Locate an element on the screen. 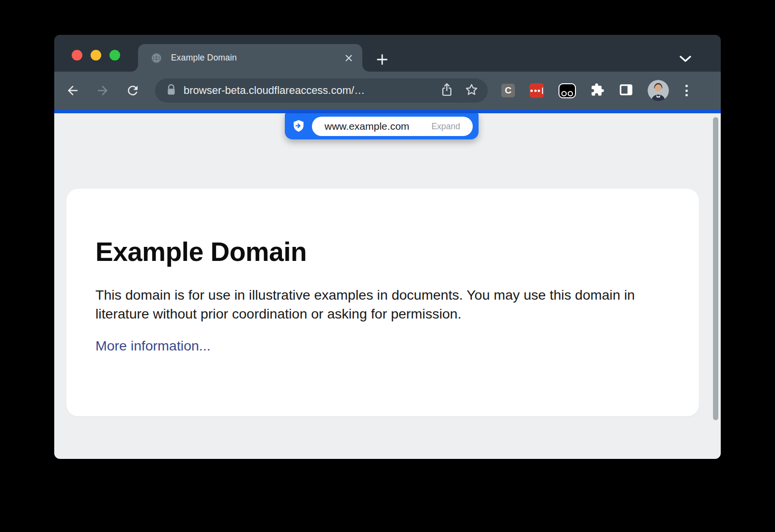  bookmark-star-icon is located at coordinates (472, 91).